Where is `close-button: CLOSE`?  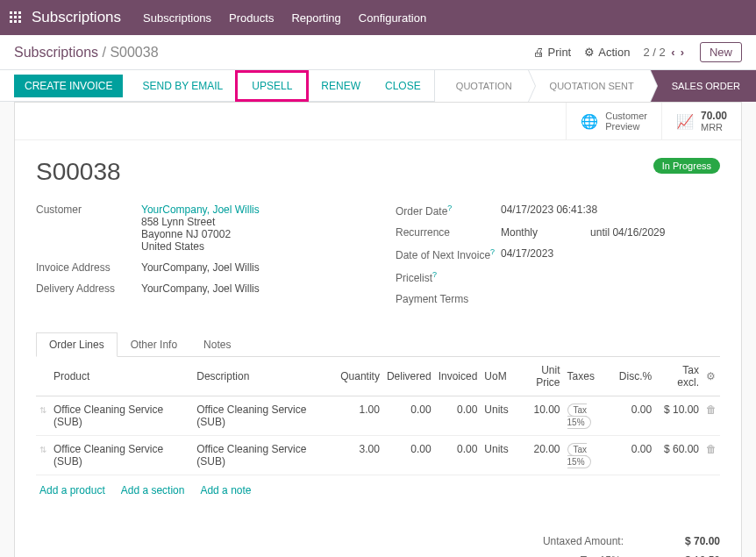
close-button: CLOSE is located at coordinates (403, 86).